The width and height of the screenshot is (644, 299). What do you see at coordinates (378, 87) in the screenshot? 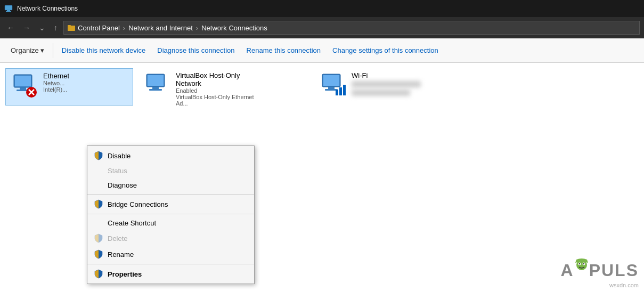
I see `wifi-item: Wi-Fi` at bounding box center [378, 87].